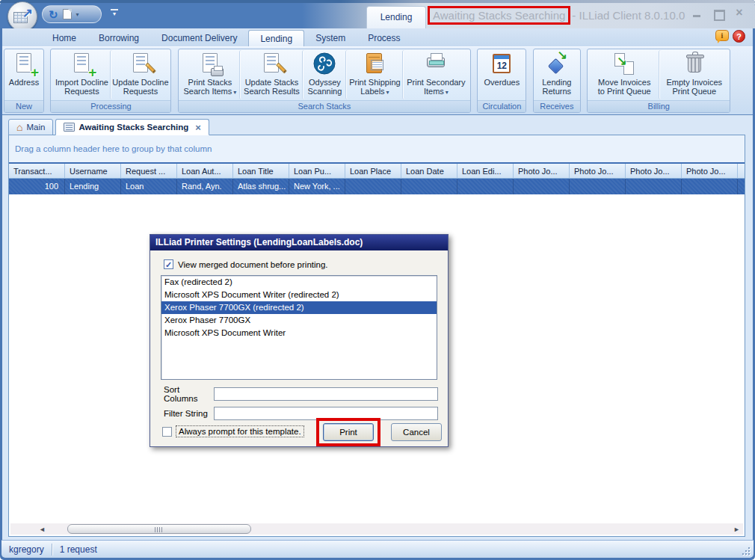 The height and width of the screenshot is (560, 755). I want to click on column-header-loan-edition: Loan Edi..., so click(486, 171).